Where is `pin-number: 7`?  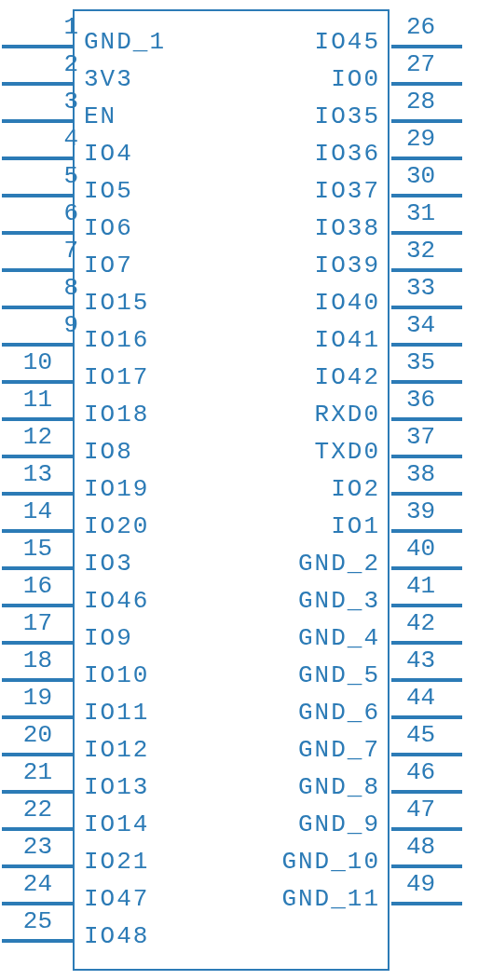
pin-number: 7 is located at coordinates (55, 251).